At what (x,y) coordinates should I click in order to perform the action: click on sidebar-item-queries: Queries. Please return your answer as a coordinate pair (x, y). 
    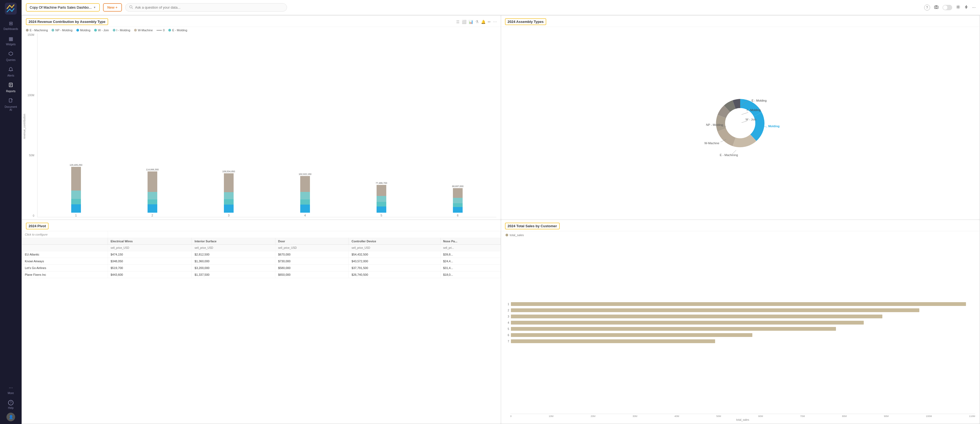
    Looking at the image, I should click on (11, 56).